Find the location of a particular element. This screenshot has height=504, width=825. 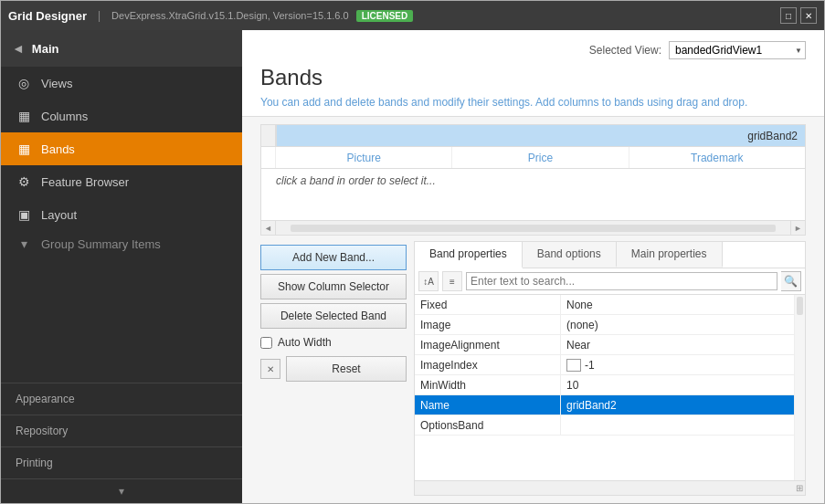

window-controls: □ ✕ is located at coordinates (799, 16).